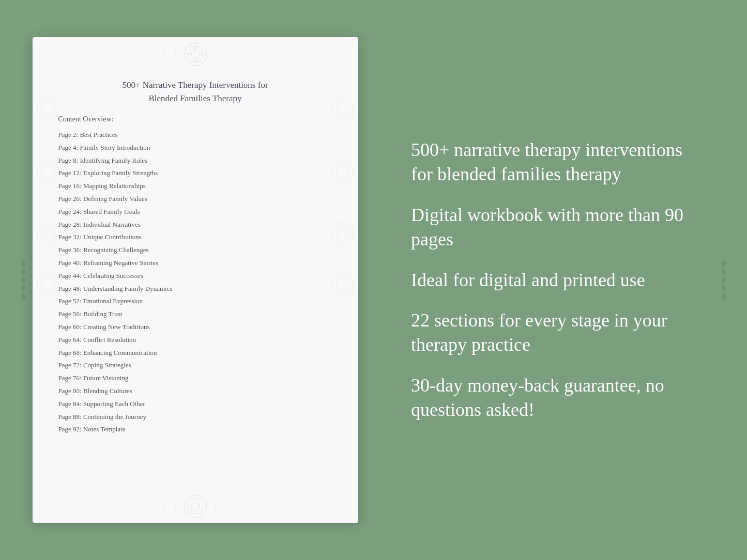 The height and width of the screenshot is (560, 747). Describe the element at coordinates (195, 417) in the screenshot. I see `toc-item: Page 88: Continuing the Journey` at that location.